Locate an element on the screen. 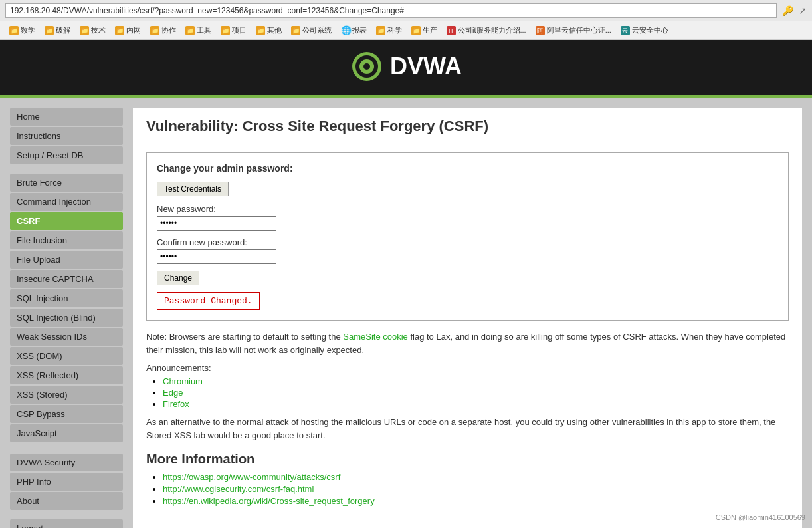 This screenshot has height=528, width=812. note-text-before: Note: Browsers are starting to default t… is located at coordinates (245, 336).